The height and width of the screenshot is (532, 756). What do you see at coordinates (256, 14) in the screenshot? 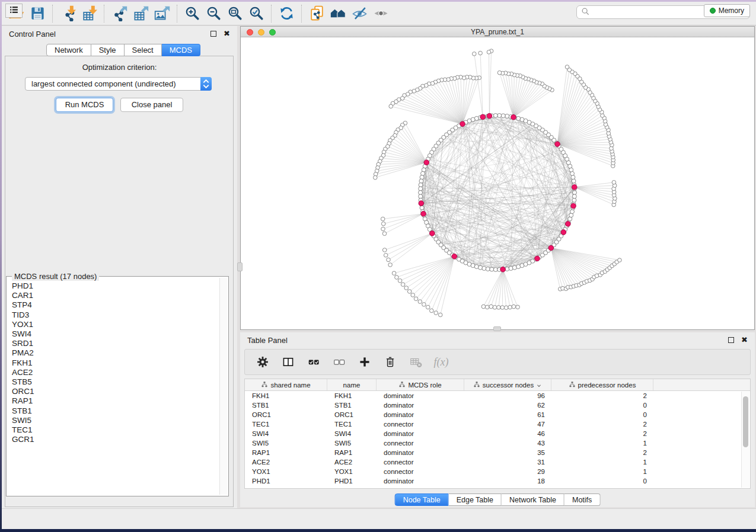
I see `zoom-selected-icon` at bounding box center [256, 14].